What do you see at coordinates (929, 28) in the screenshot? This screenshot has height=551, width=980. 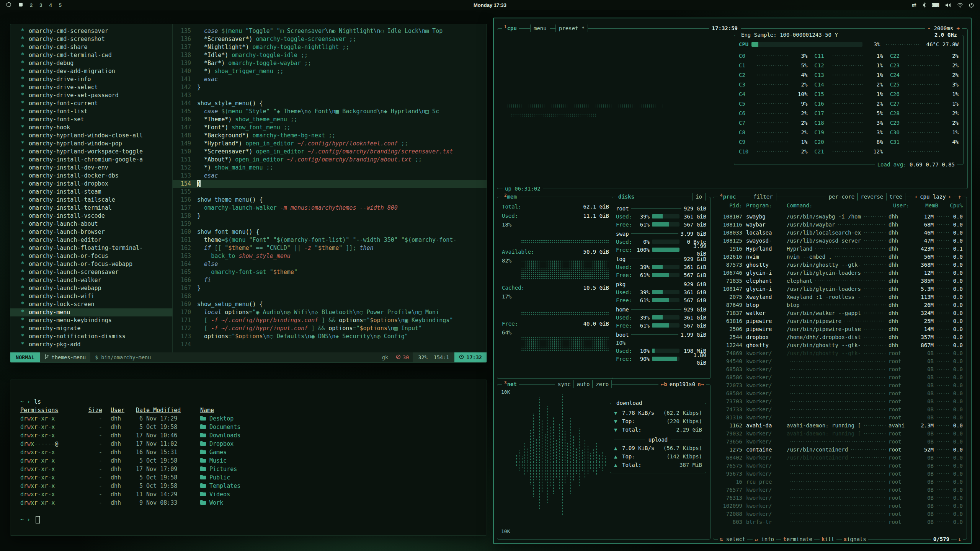 I see `interval-decrease: -` at bounding box center [929, 28].